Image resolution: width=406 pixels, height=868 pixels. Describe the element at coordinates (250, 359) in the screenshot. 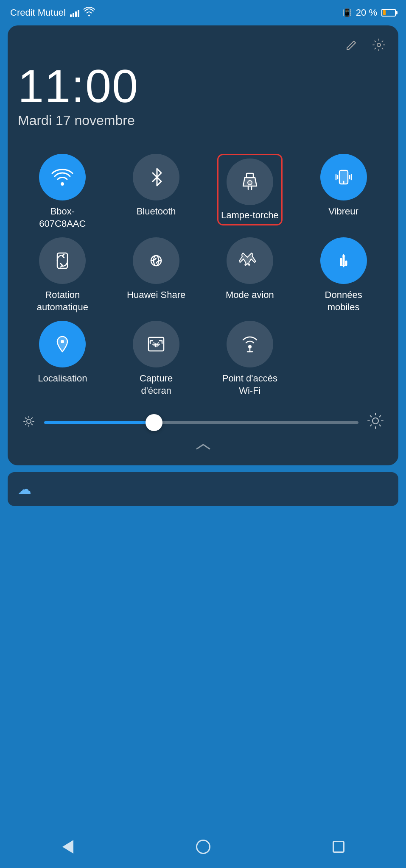

I see `tile-hotspot: Point d'accèsWi-Fi` at that location.